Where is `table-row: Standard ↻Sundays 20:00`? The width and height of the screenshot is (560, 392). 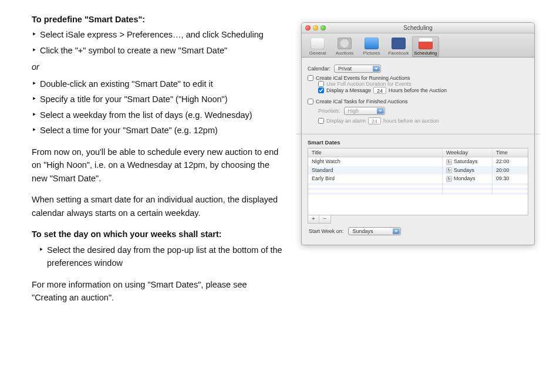 table-row: Standard ↻Sundays 20:00 is located at coordinates (418, 170).